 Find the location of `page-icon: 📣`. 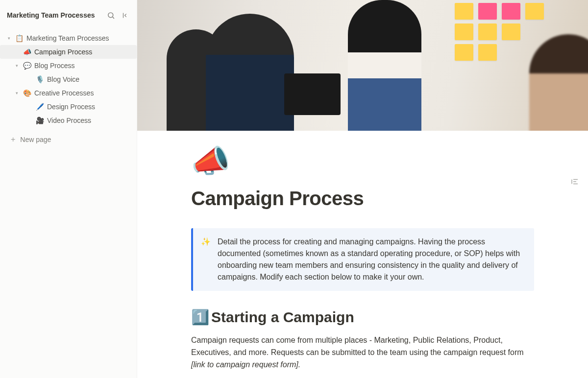

page-icon: 📣 is located at coordinates (363, 161).